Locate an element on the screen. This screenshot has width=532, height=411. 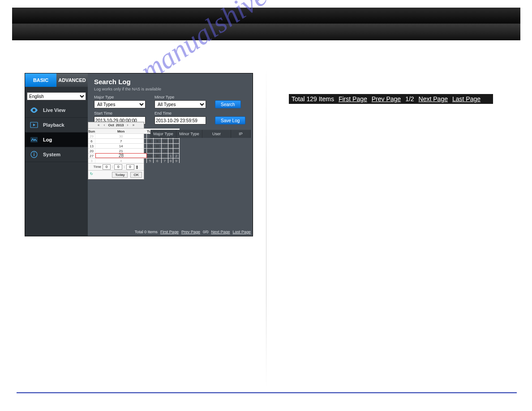
log-icon is located at coordinates (34, 140).